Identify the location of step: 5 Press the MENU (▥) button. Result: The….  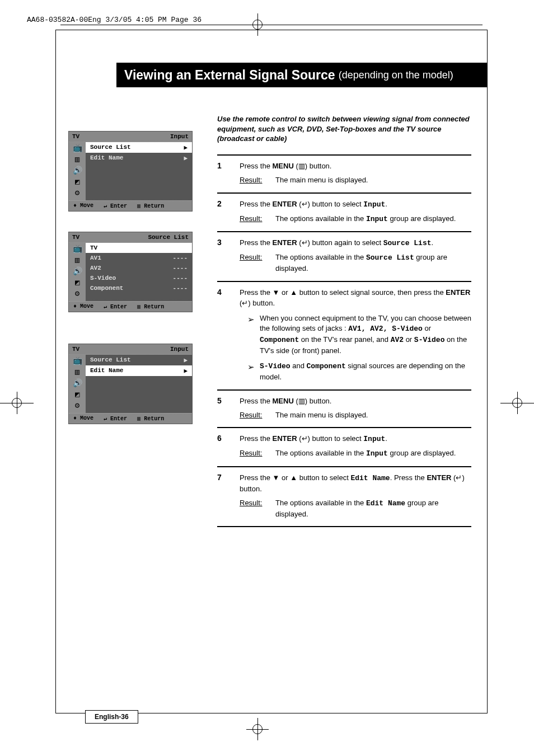
(344, 408).